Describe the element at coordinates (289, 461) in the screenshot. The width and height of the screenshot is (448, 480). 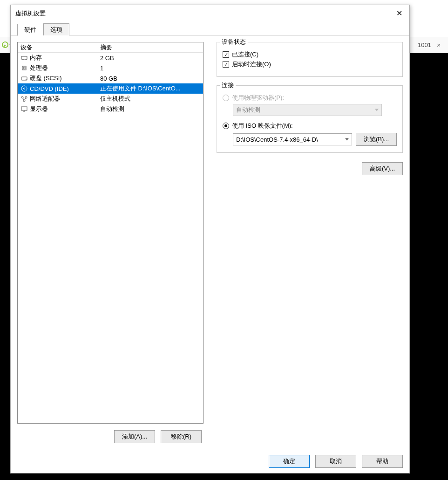
I see `ok-button: 确定` at that location.